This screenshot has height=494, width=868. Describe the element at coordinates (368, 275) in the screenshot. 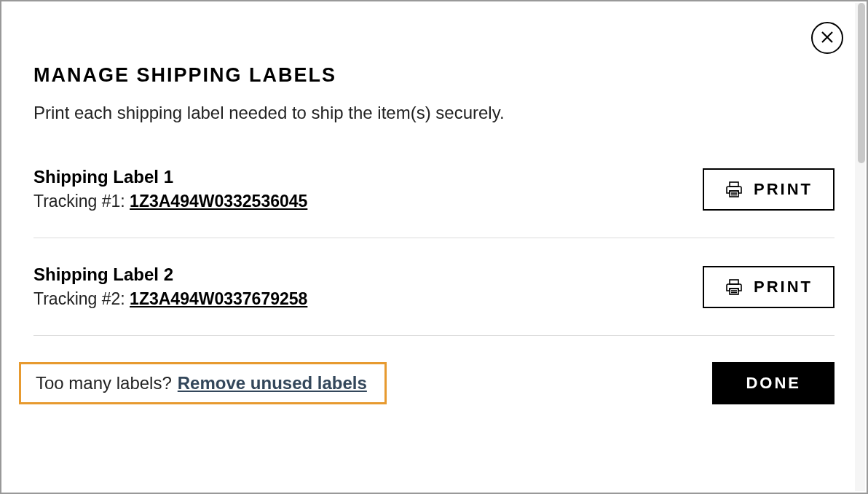

I see `shipping-label-name: Shipping Label 2` at that location.